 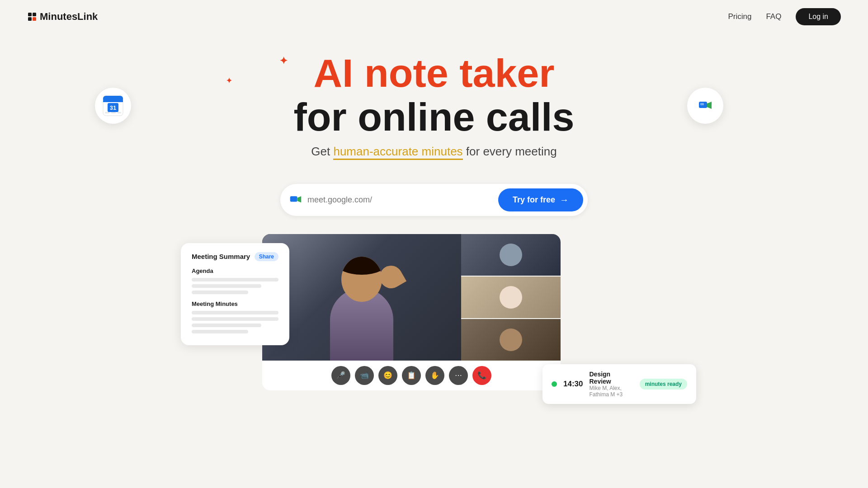 I want to click on sparkle-icon-1: ✦, so click(x=283, y=61).